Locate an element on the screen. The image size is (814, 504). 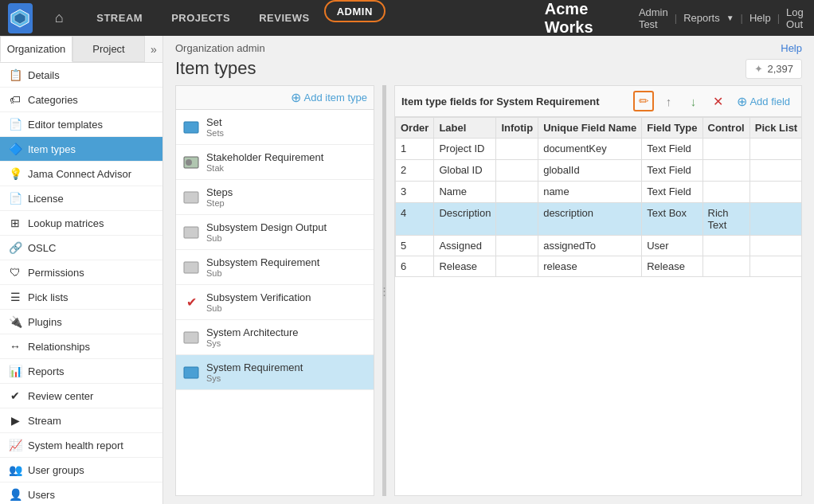
tab-project: Project is located at coordinates (108, 49).